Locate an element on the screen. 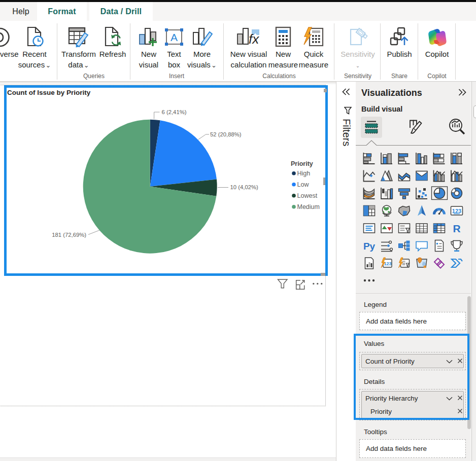 Image resolution: width=476 pixels, height=461 pixels. svg-text: High is located at coordinates (304, 173).